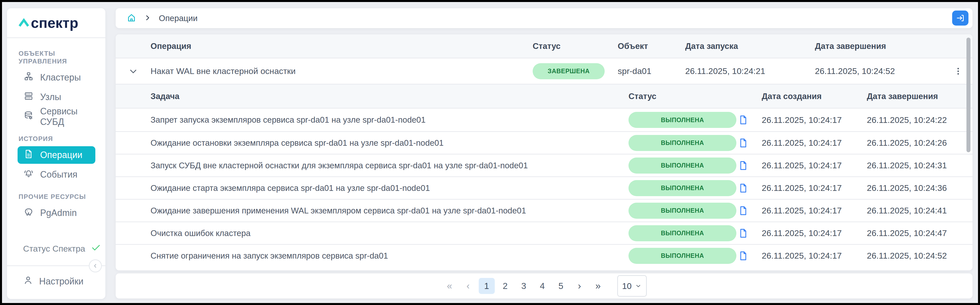  What do you see at coordinates (56, 283) in the screenshot?
I see `settings-button: Настройки` at bounding box center [56, 283].